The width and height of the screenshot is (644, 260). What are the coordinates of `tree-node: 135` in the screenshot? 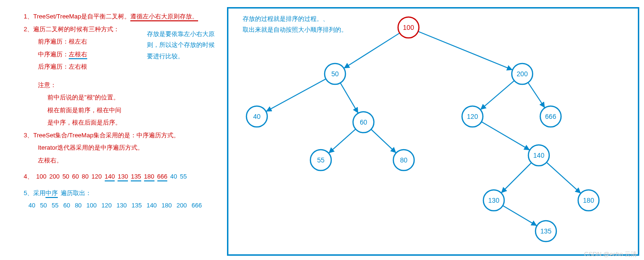 It's located at (546, 231).